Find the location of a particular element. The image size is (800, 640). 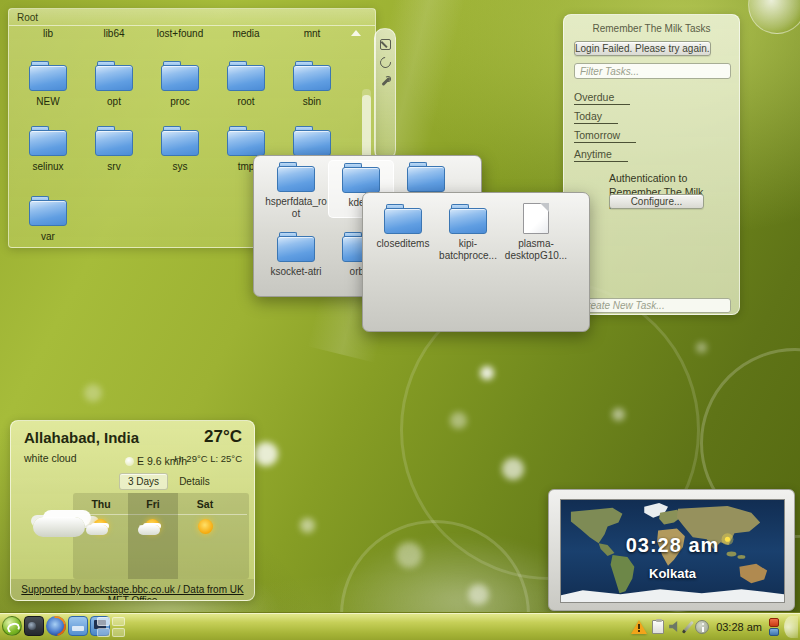

clock-time: 03:28 am is located at coordinates (672, 546).